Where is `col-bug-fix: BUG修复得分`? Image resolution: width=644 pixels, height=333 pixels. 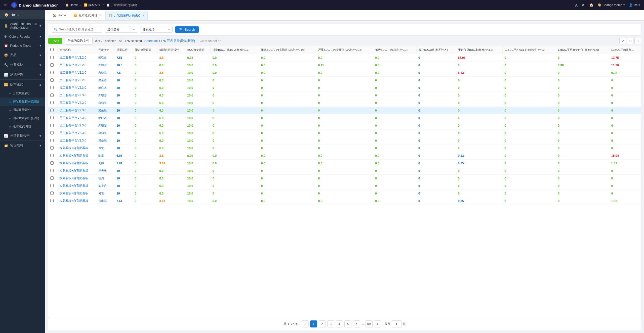 col-bug-fix: BUG修复得分 is located at coordinates (198, 50).